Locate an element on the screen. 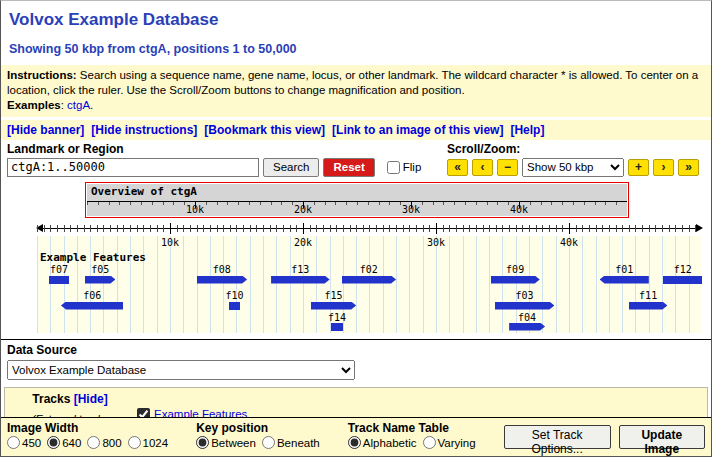 The image size is (712, 457). example-link: ctgA is located at coordinates (78, 105).